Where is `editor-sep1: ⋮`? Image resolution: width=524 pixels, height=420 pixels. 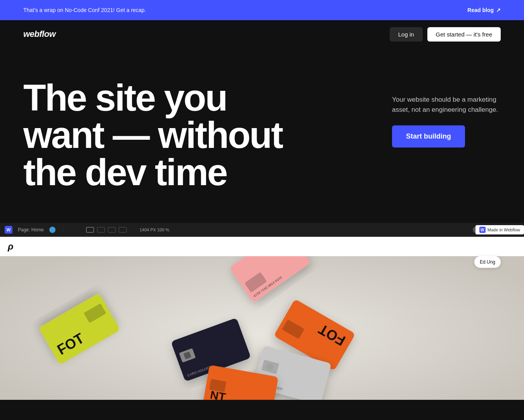 editor-sep1: ⋮ is located at coordinates (63, 230).